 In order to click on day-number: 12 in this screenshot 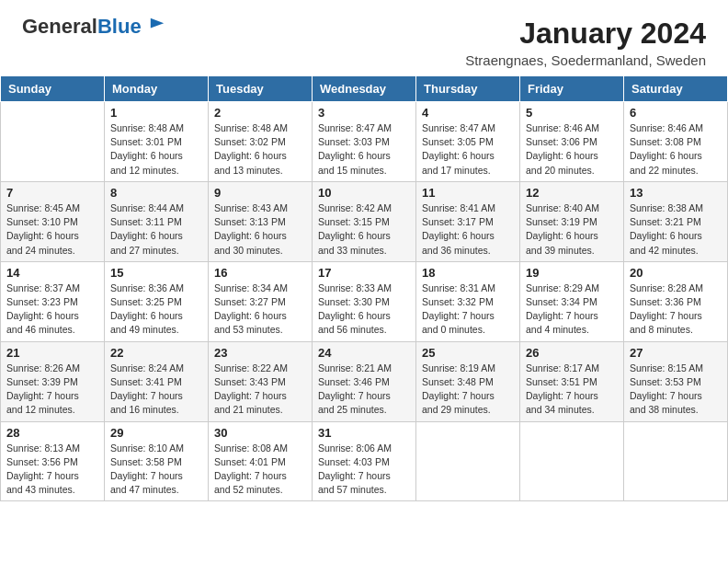, I will do `click(572, 193)`.